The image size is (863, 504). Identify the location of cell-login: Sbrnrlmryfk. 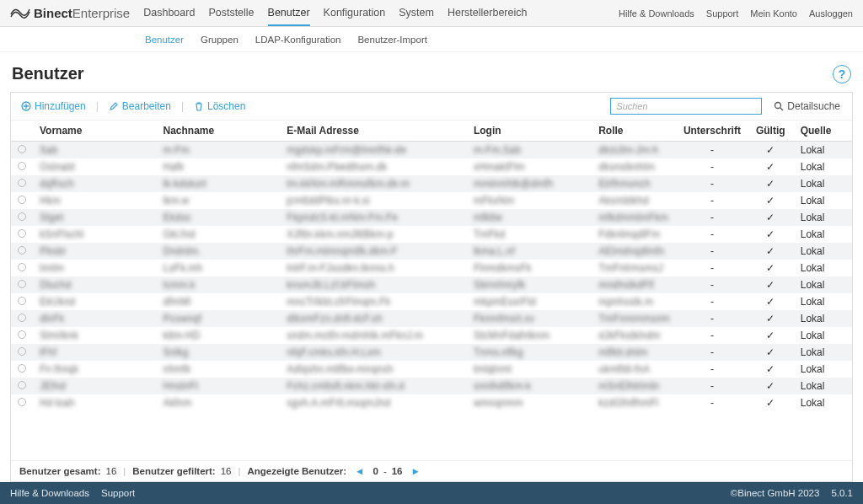
(529, 285).